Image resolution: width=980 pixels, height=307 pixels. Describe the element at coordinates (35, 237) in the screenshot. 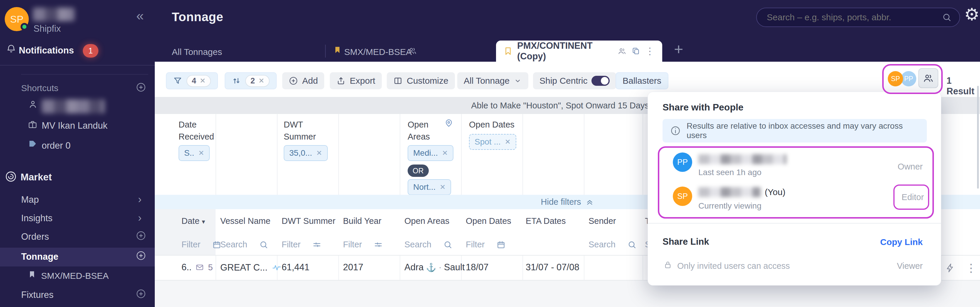

I see `sidebar-item-orders: Orders` at that location.